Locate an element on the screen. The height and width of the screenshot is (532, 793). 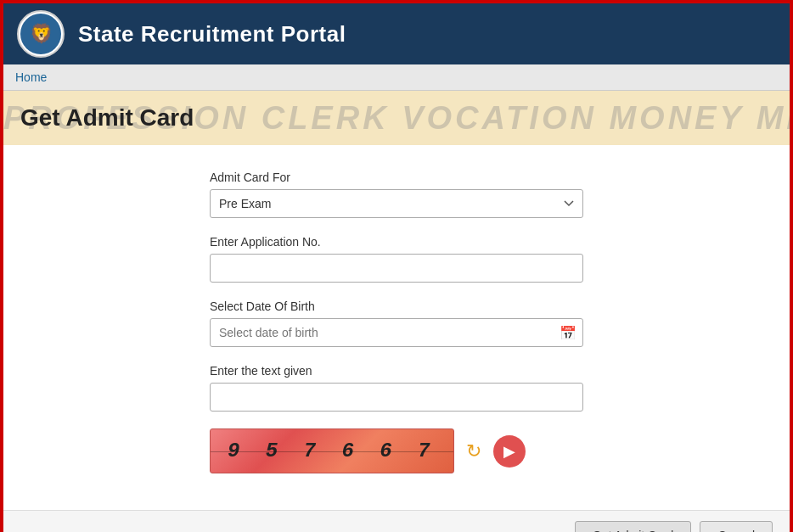
application-no-group: Enter Application No. is located at coordinates (396, 259).